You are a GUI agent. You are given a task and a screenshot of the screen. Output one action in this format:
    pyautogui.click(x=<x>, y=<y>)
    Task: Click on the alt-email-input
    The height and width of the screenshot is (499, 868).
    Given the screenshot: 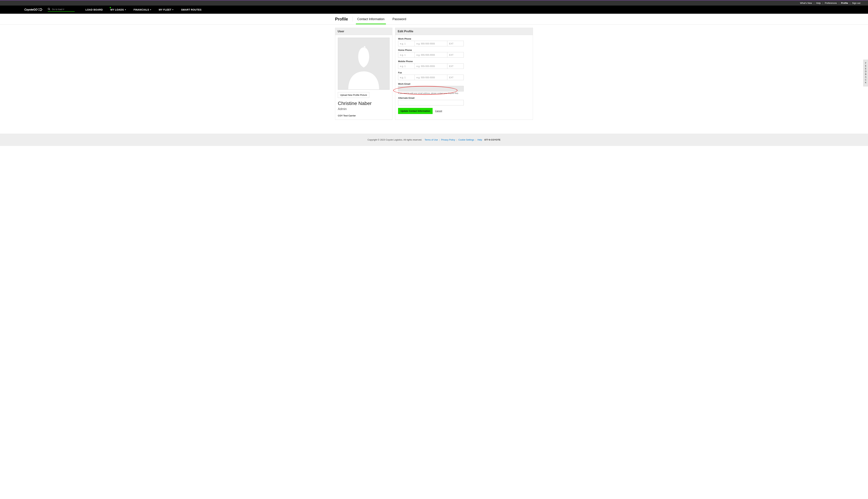 What is the action you would take?
    pyautogui.click(x=431, y=103)
    